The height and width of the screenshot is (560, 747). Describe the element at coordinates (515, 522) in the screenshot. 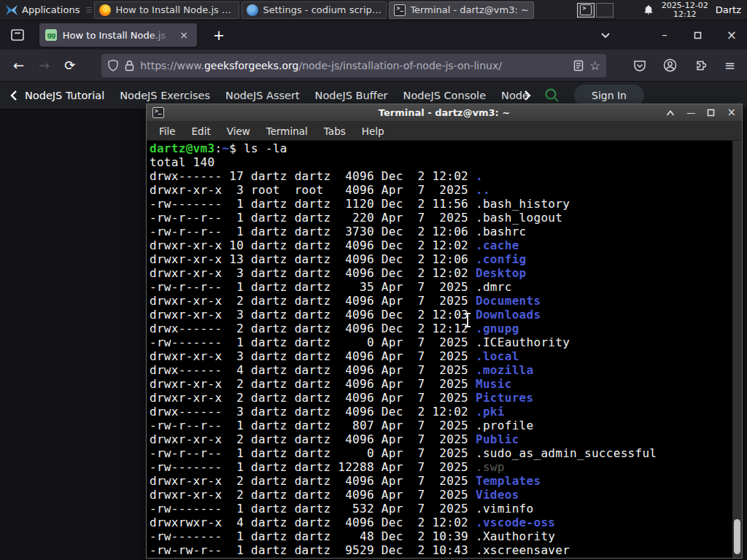

I see `file-name: .vscode-oss` at that location.